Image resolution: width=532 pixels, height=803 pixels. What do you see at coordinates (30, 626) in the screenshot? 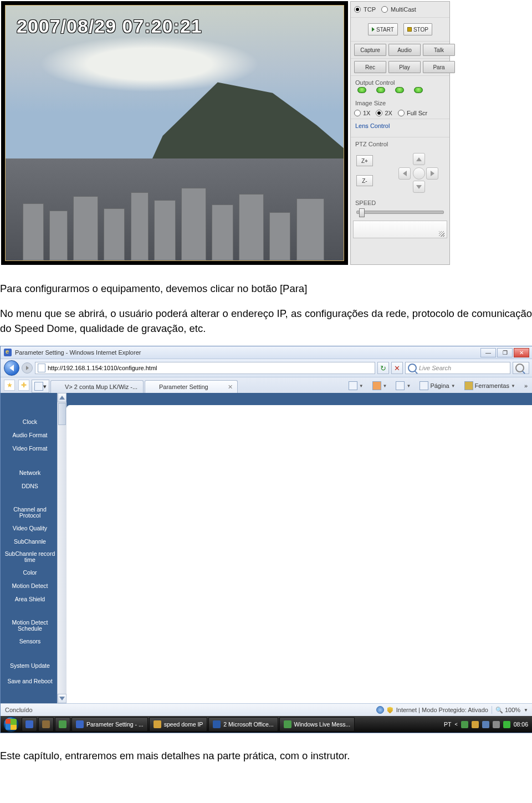
I see `sidebar-item: Motion Detect Schedule` at bounding box center [30, 626].